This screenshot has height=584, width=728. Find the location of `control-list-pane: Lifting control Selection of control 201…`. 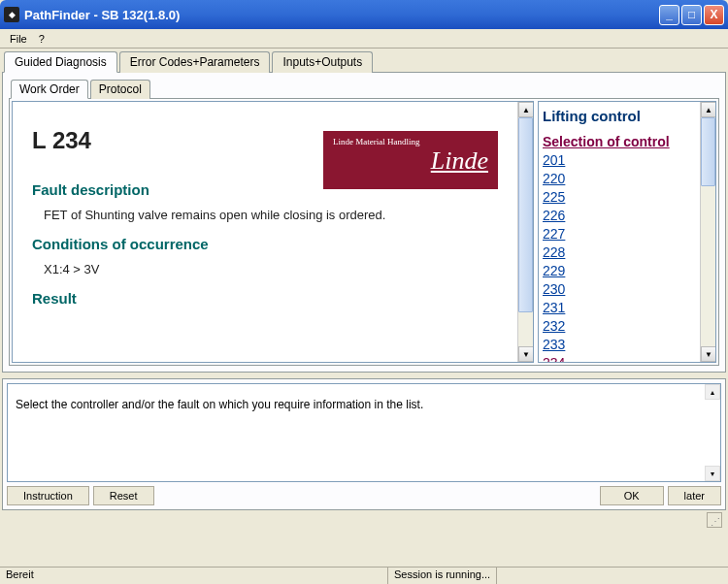

control-list-pane: Lifting control Selection of control 201… is located at coordinates (627, 232).